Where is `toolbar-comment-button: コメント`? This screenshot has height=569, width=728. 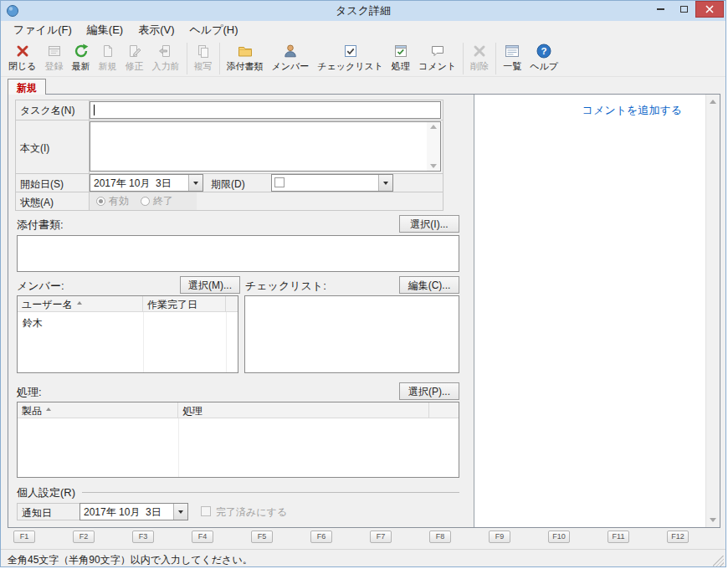 toolbar-comment-button: コメント is located at coordinates (437, 57).